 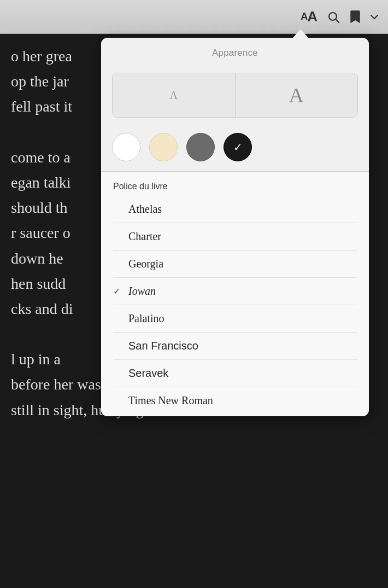 What do you see at coordinates (238, 147) in the screenshot?
I see `theme-selected-checkmark: ✓` at bounding box center [238, 147].